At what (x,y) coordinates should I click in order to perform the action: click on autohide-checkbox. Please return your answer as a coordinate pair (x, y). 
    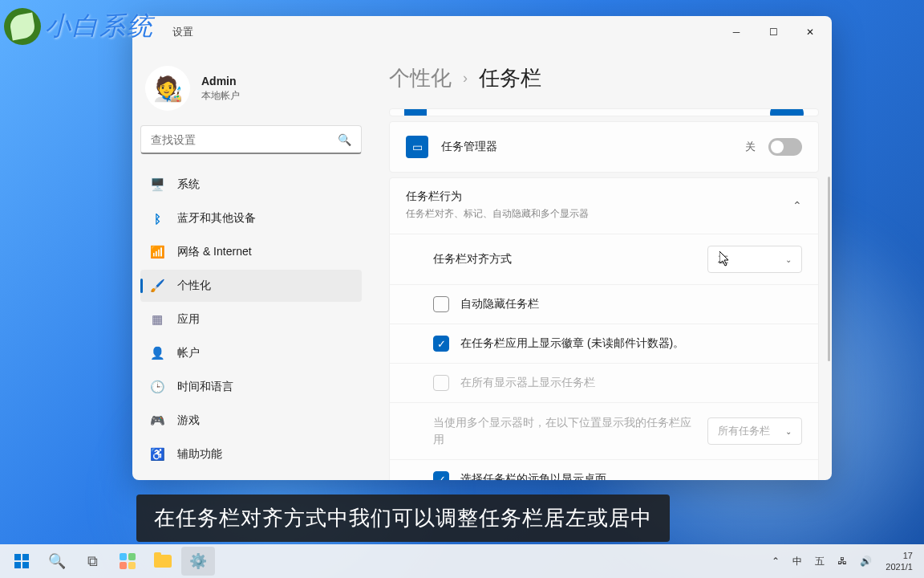
    Looking at the image, I should click on (441, 304).